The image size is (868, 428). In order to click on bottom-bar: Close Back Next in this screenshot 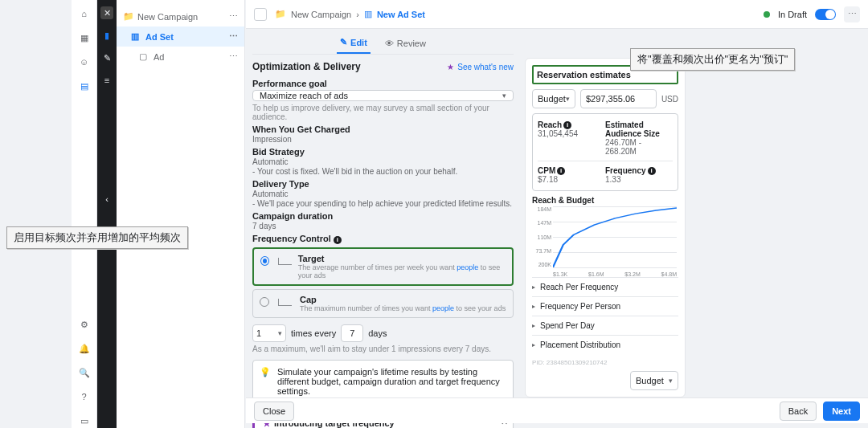, I will do `click(557, 410)`.